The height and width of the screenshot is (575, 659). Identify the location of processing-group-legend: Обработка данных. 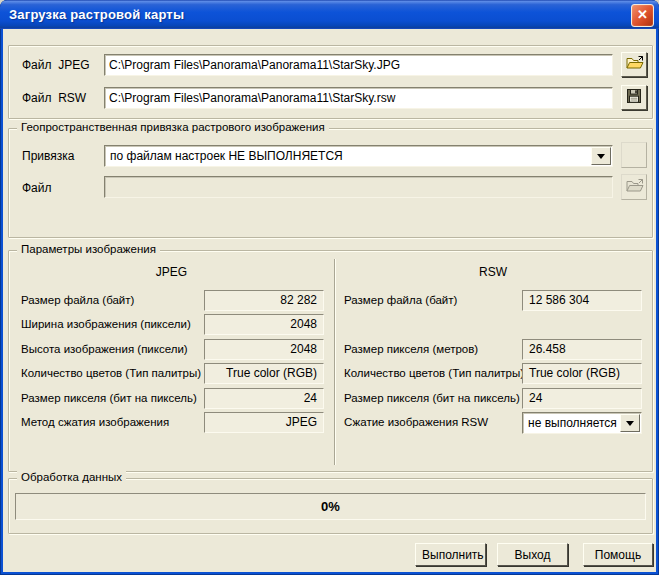
(72, 477).